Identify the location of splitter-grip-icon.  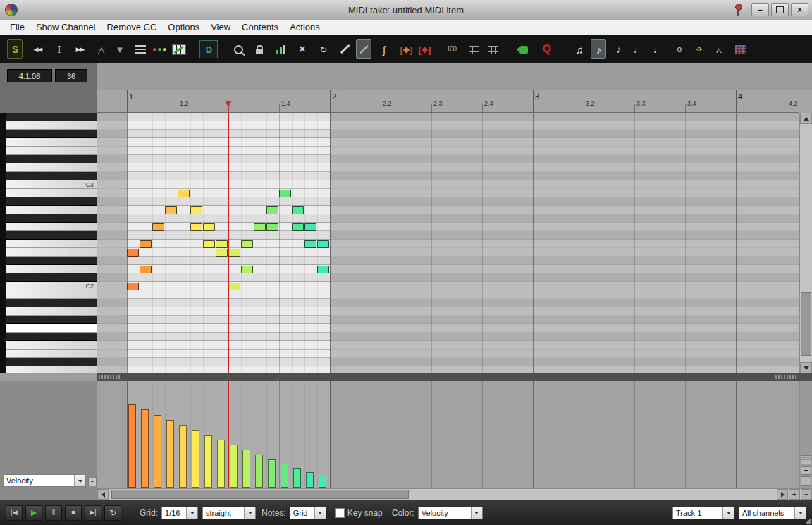
(109, 377).